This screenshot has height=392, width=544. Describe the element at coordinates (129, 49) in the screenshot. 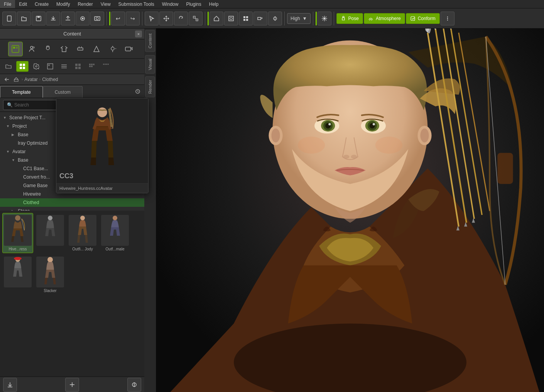

I see `content-icon-cameras` at that location.